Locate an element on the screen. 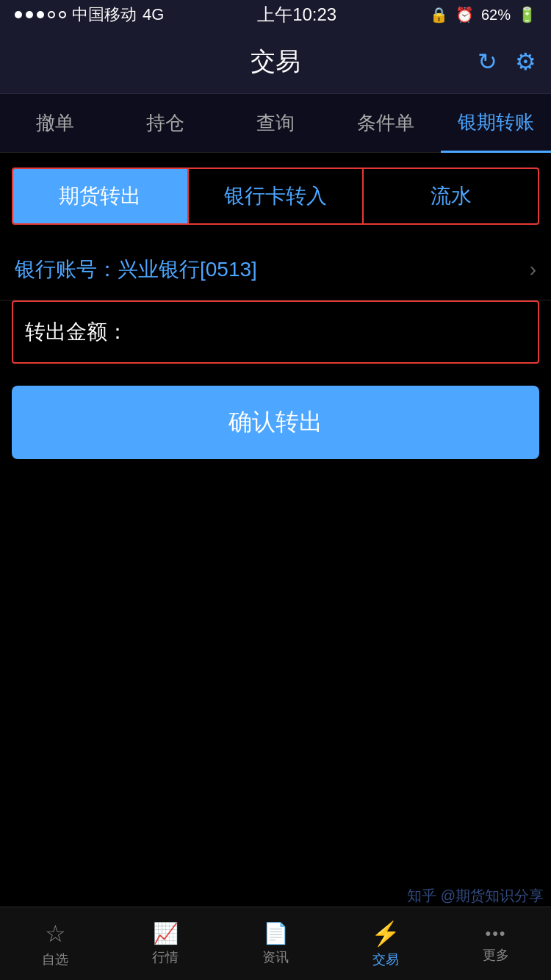 The image size is (551, 980). settings-icon: ⚙ is located at coordinates (526, 62).